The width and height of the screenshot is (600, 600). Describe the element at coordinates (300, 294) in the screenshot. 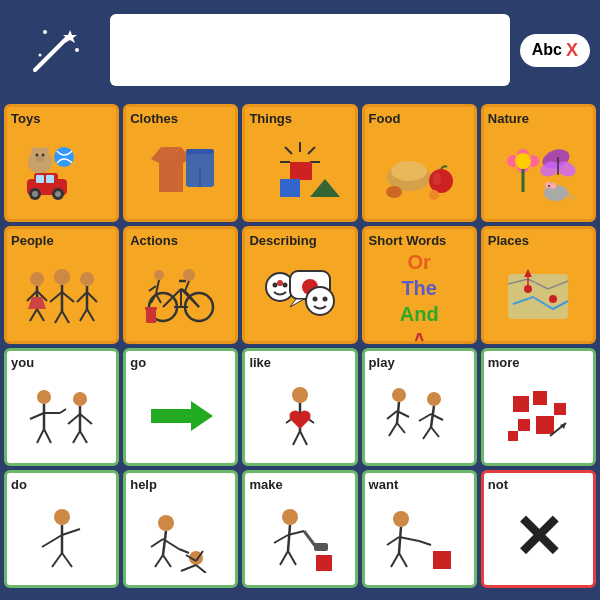

I see `describing-image` at that location.